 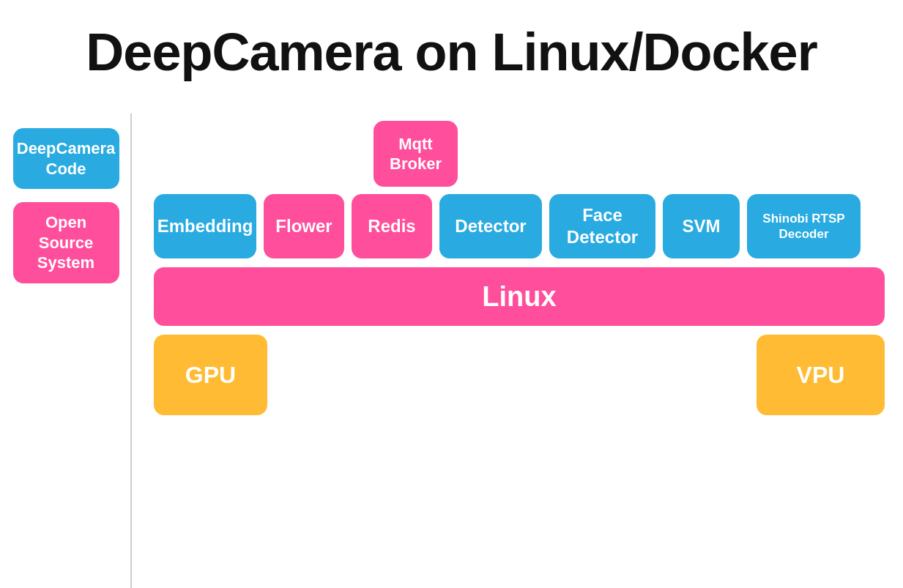 What do you see at coordinates (66, 351) in the screenshot?
I see `sidebar: DeepCamera Code Open Source System` at bounding box center [66, 351].